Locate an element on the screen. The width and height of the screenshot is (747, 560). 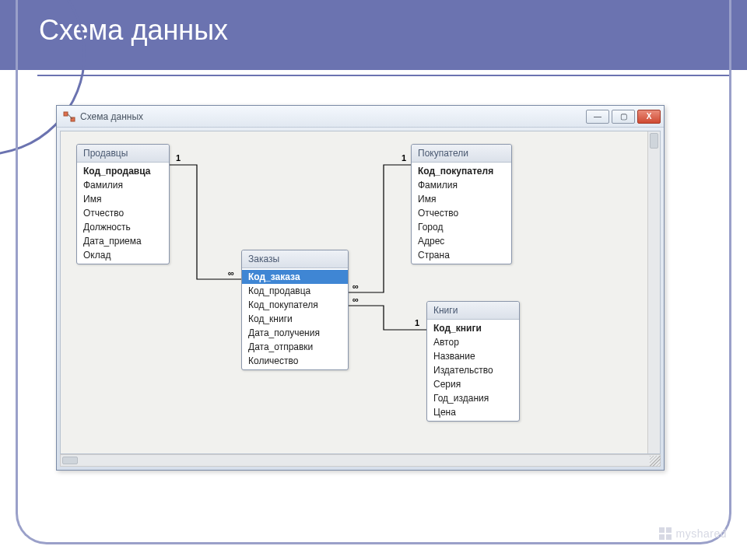
field: Цена is located at coordinates (473, 412).